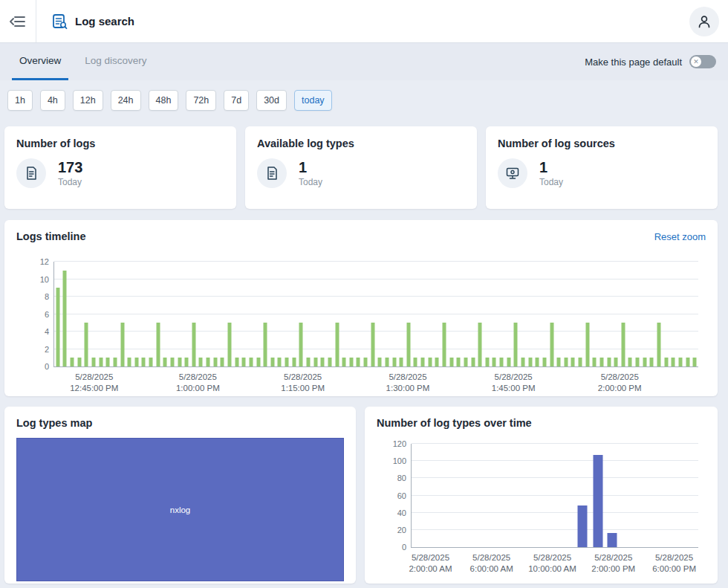 Image resolution: width=728 pixels, height=588 pixels. I want to click on range-7d-button: 7d, so click(236, 100).